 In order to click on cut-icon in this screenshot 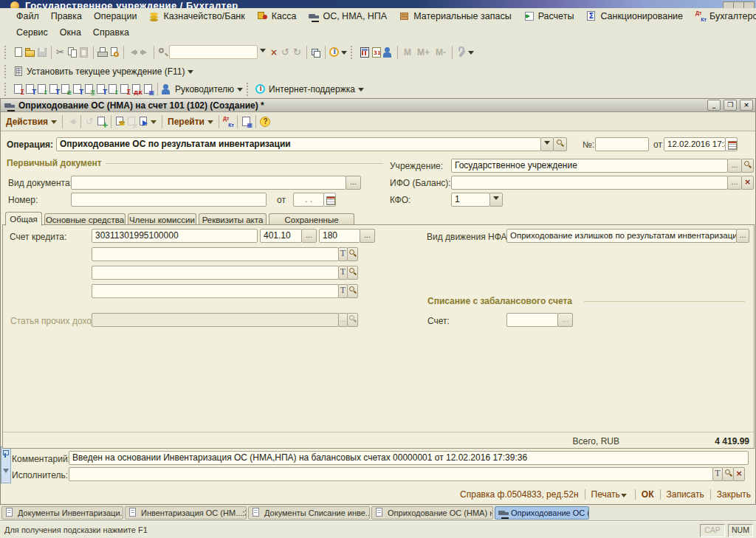, I will do `click(61, 52)`.